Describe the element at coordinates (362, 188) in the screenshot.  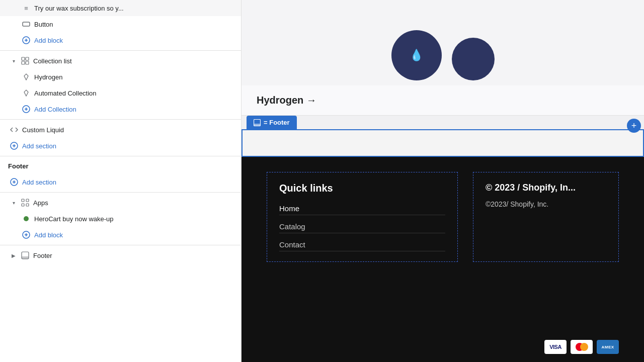
I see `quick-links-title: Quick links` at that location.